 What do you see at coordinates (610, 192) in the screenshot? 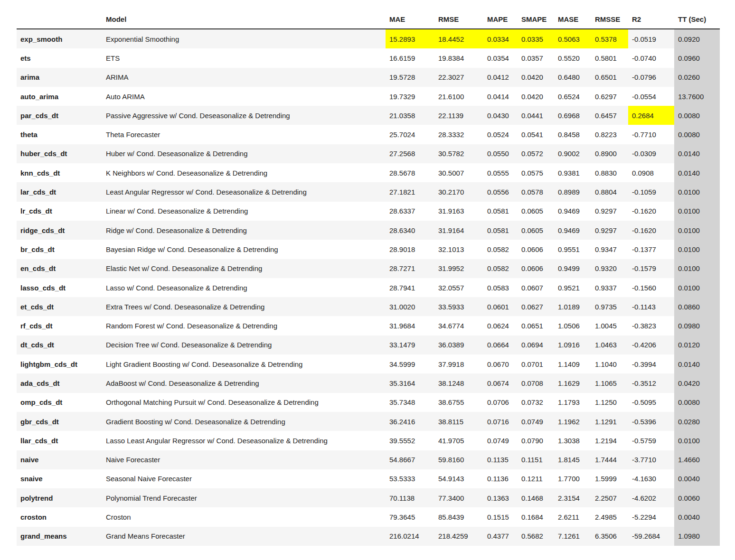
I see `metric-cell-rmsse: 0.8804` at bounding box center [610, 192].